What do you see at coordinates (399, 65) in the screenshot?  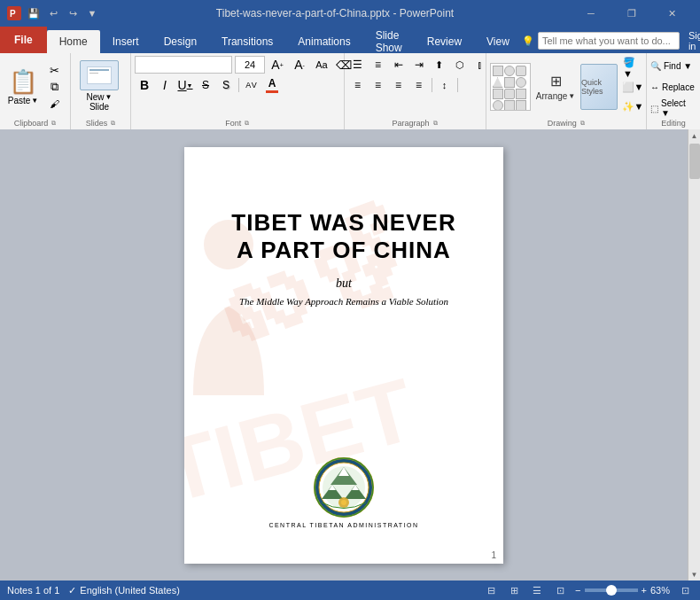 I see `decrease-indent-button: ⇤` at bounding box center [399, 65].